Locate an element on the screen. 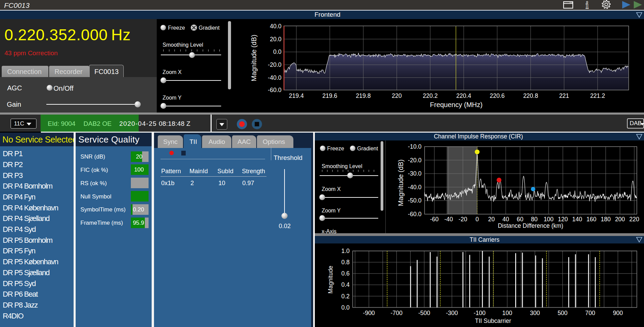  svg-text: 60 is located at coordinates (520, 219).